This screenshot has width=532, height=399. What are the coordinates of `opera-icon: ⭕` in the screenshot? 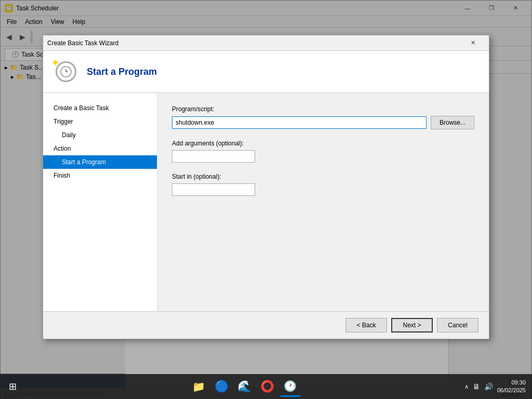 It's located at (267, 387).